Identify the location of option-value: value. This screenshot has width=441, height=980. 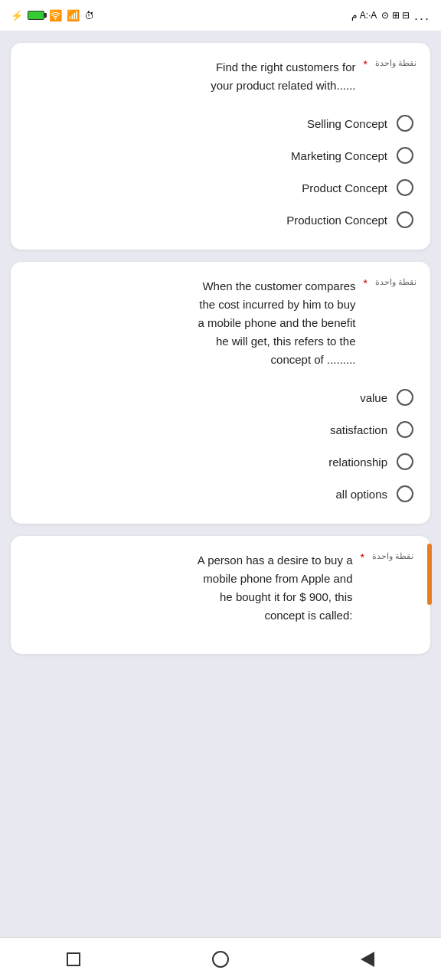
(220, 397).